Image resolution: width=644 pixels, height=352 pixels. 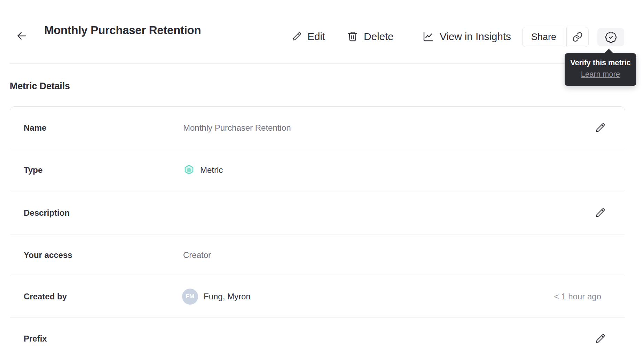 What do you see at coordinates (600, 70) in the screenshot?
I see `verify-tooltip: Verify this metric Learn more` at bounding box center [600, 70].